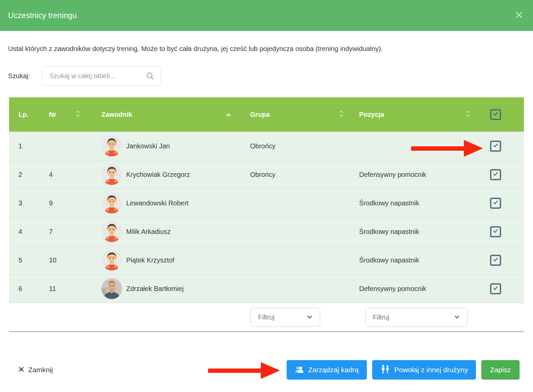 Image resolution: width=533 pixels, height=392 pixels. Describe the element at coordinates (101, 76) in the screenshot. I see `search-box` at that location.